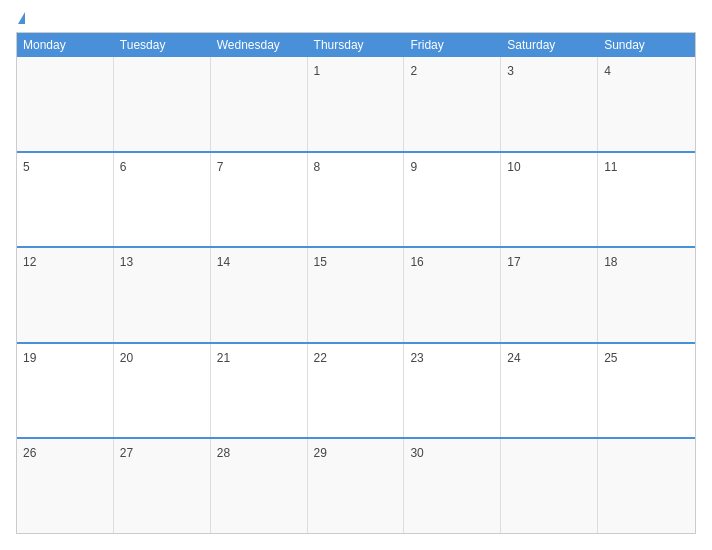 The image size is (712, 550). Describe the element at coordinates (260, 295) in the screenshot. I see `day-cell: 14` at that location.